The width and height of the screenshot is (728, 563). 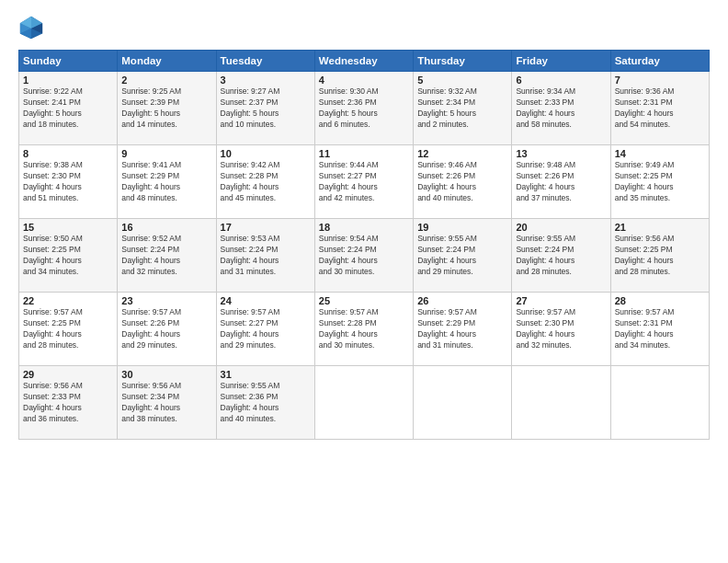 What do you see at coordinates (166, 154) in the screenshot?
I see `day-number: 9` at bounding box center [166, 154].